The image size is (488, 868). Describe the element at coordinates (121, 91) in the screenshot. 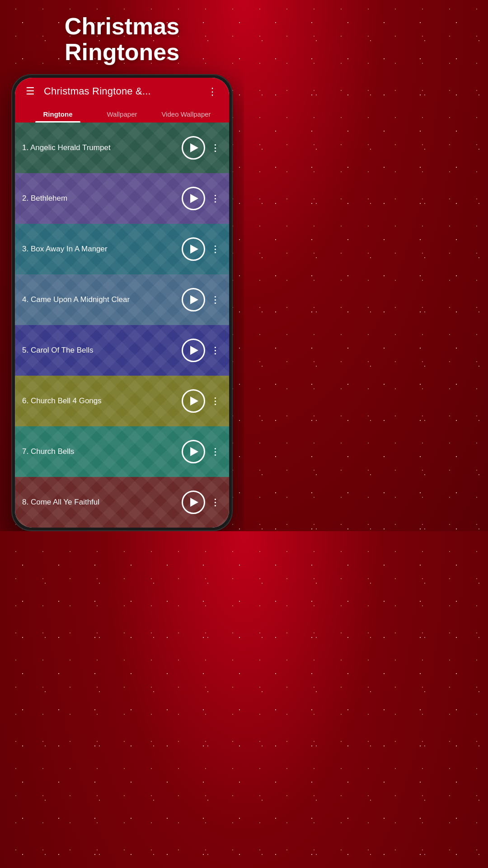

I see `app-title: Christmas Ringtone &...` at that location.